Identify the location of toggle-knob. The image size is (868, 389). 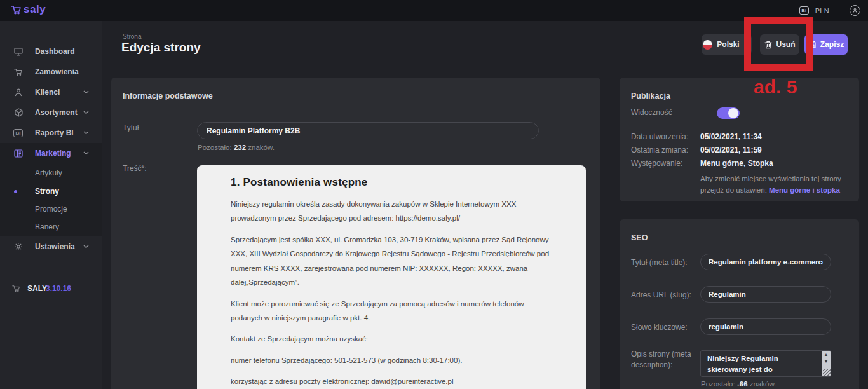
(733, 113).